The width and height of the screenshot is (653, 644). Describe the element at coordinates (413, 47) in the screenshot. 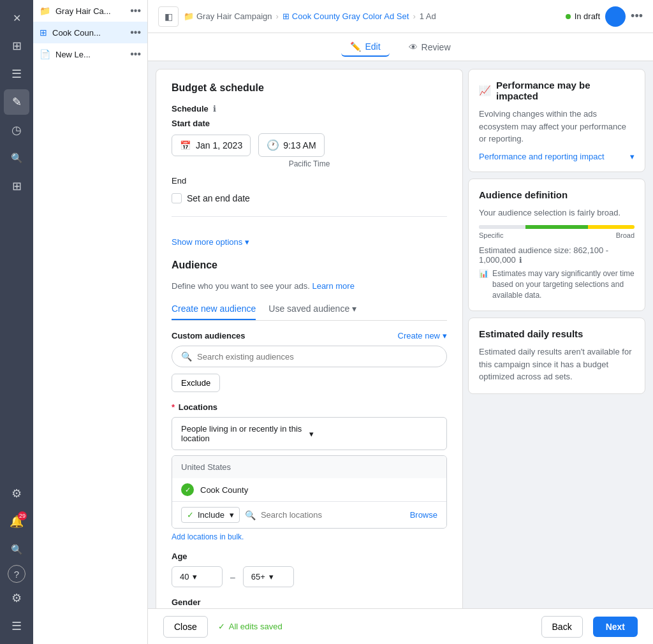

I see `review-eye-icon: 👁` at that location.